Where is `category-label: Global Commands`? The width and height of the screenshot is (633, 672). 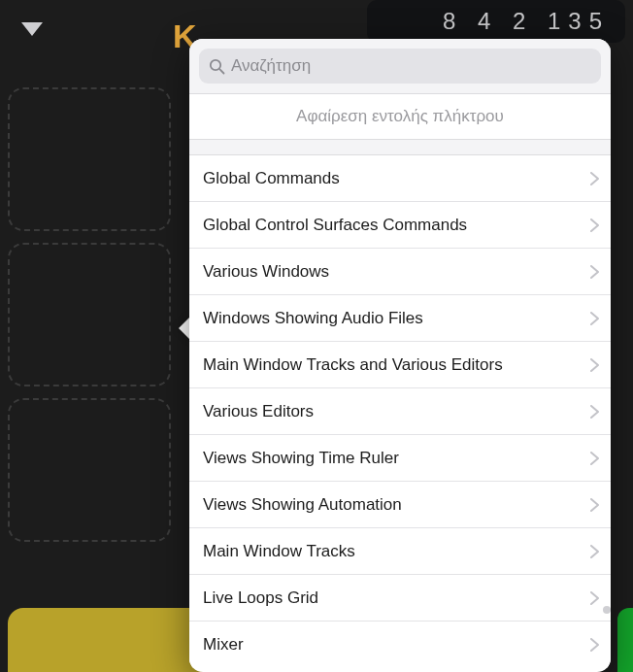 category-label: Global Commands is located at coordinates (272, 179).